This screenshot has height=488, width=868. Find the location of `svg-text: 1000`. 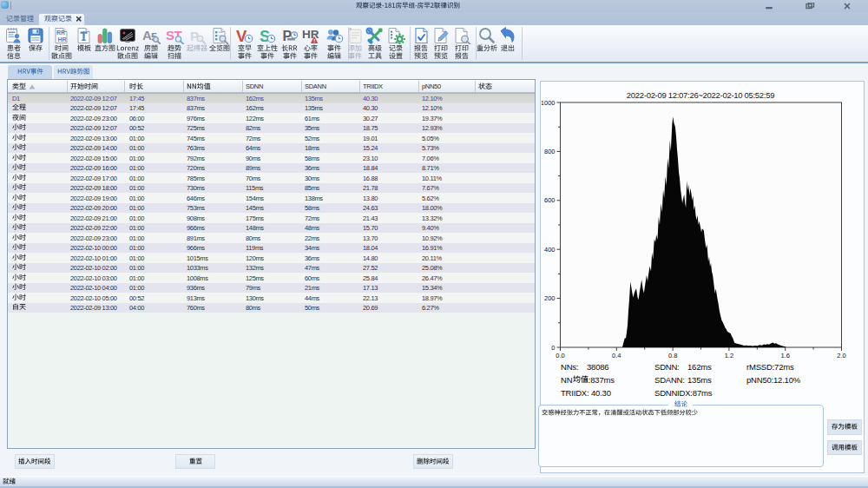

svg-text: 1000 is located at coordinates (549, 102).